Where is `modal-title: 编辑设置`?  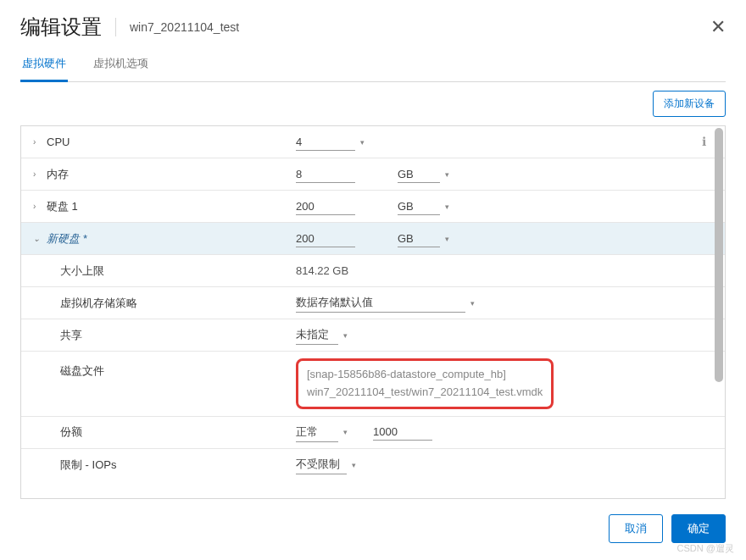 modal-title: 编辑设置 is located at coordinates (61, 27).